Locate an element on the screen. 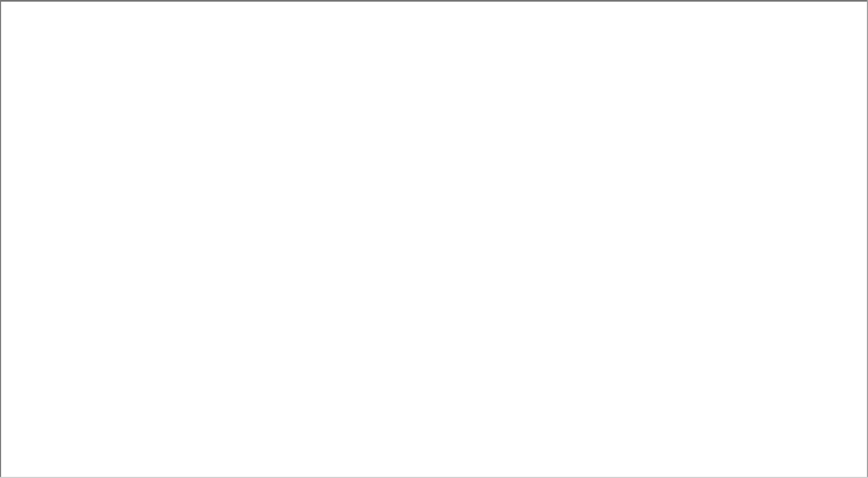 The height and width of the screenshot is (478, 868). window-border-left is located at coordinates (1, 239).